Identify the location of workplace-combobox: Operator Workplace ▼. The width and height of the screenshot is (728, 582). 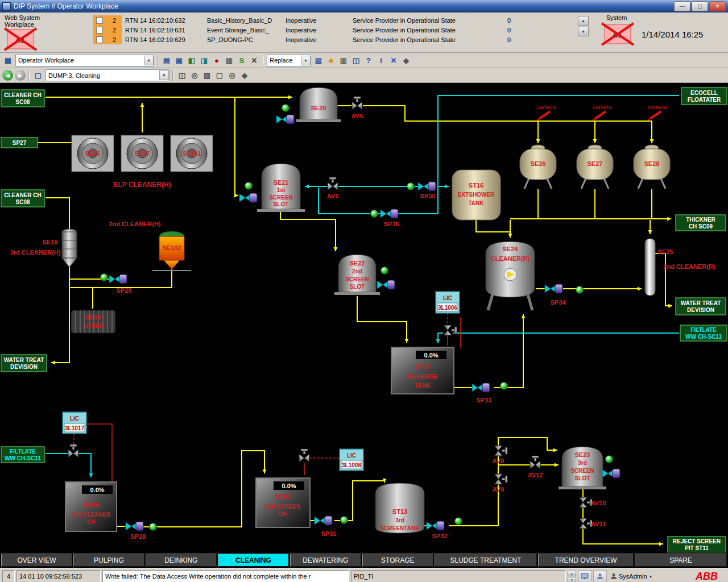
(85, 60).